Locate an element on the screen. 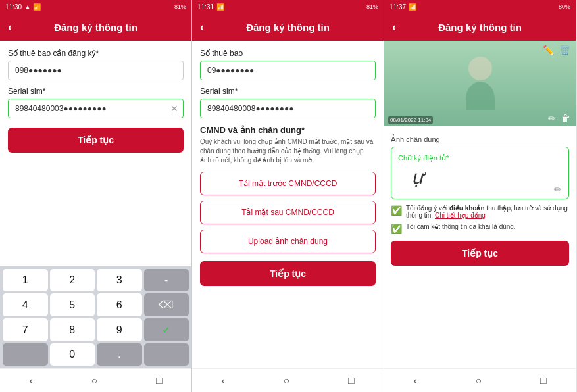 This screenshot has height=392, width=577. numeric-keyboard: 1 2 3 - 4 5 6 ⌫ 7 8 9 ✓ 0 . is located at coordinates (96, 317).